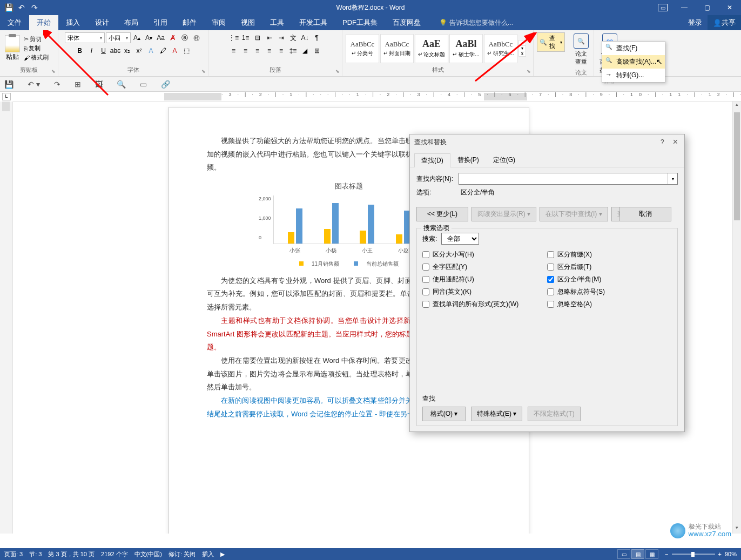 Image resolution: width=741 pixels, height=560 pixels. I want to click on style-item: AaBbCc↵ 研究生..., so click(501, 49).